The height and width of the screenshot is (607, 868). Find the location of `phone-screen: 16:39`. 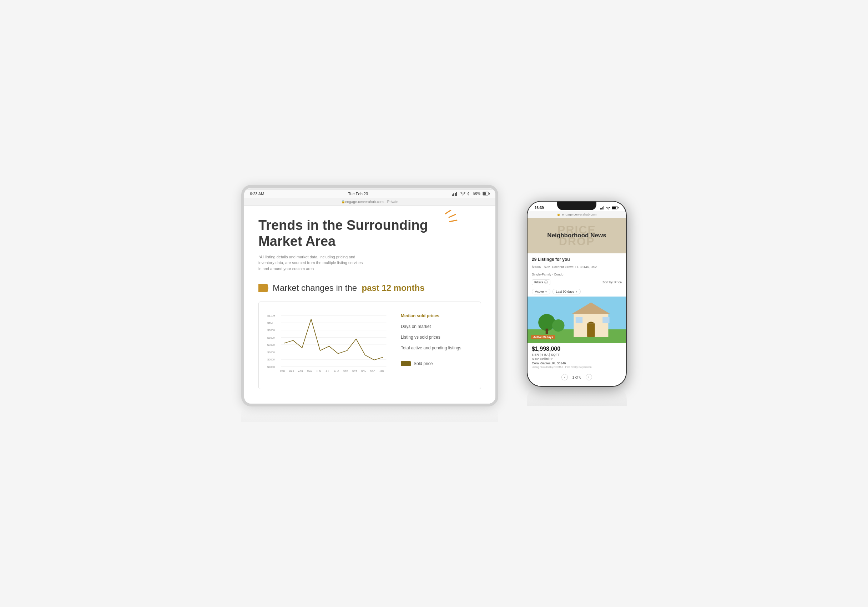

phone-screen: 16:39 is located at coordinates (577, 294).